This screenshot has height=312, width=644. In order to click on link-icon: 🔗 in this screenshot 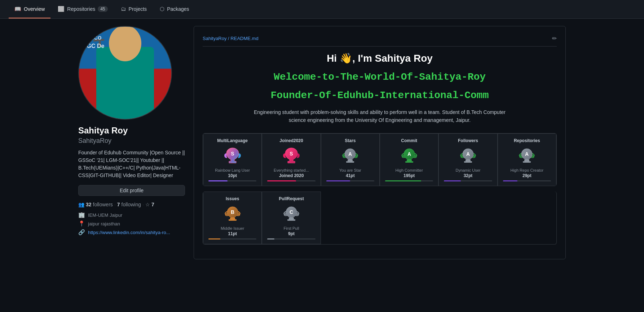, I will do `click(81, 232)`.